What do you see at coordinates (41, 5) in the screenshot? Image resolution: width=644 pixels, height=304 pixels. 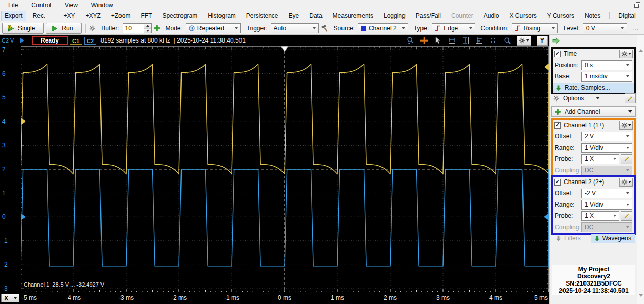 I see `menu-item-control: Control` at bounding box center [41, 5].